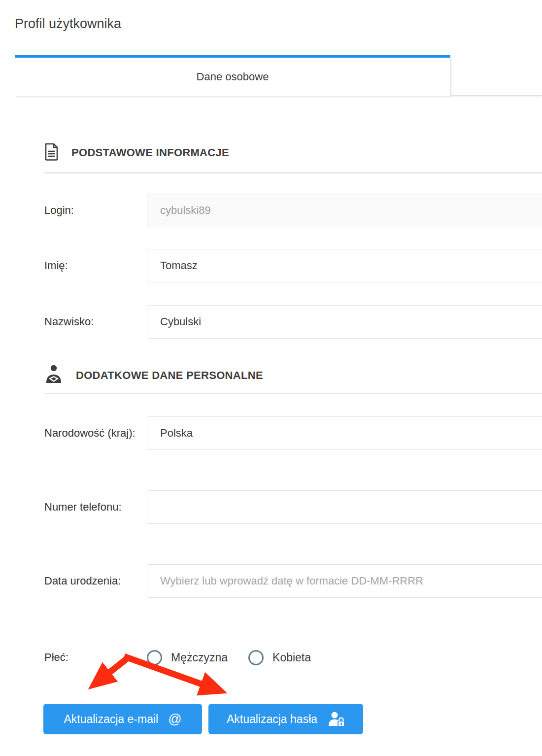 This screenshot has width=542, height=756. Describe the element at coordinates (344, 507) in the screenshot. I see `phone-input` at that location.